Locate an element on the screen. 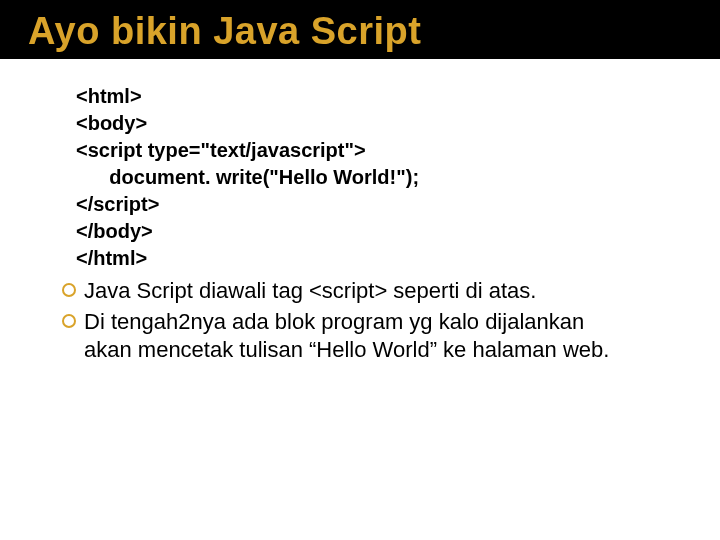  code-line-4: document. write("Hello World!"); is located at coordinates (248, 177).